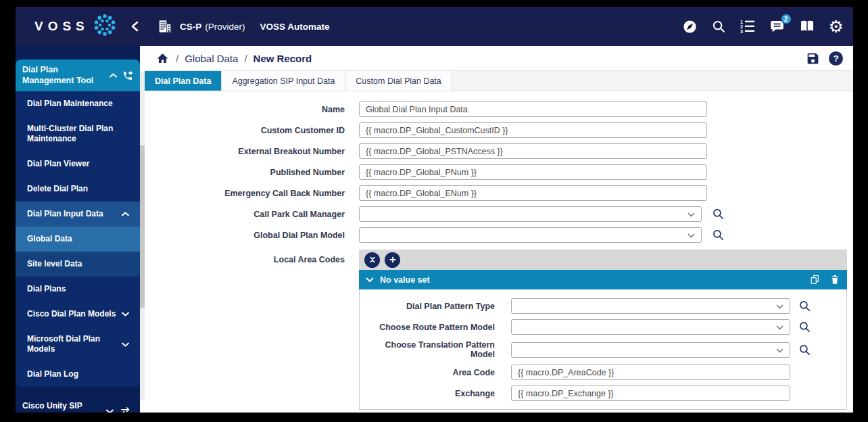 This screenshot has width=868, height=422. What do you see at coordinates (405, 280) in the screenshot?
I see `item-header-title: No value set` at bounding box center [405, 280].